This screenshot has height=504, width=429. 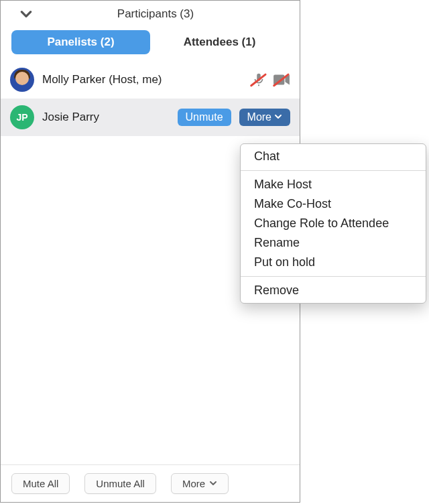 I want to click on footer-more-label: More, so click(x=194, y=484).